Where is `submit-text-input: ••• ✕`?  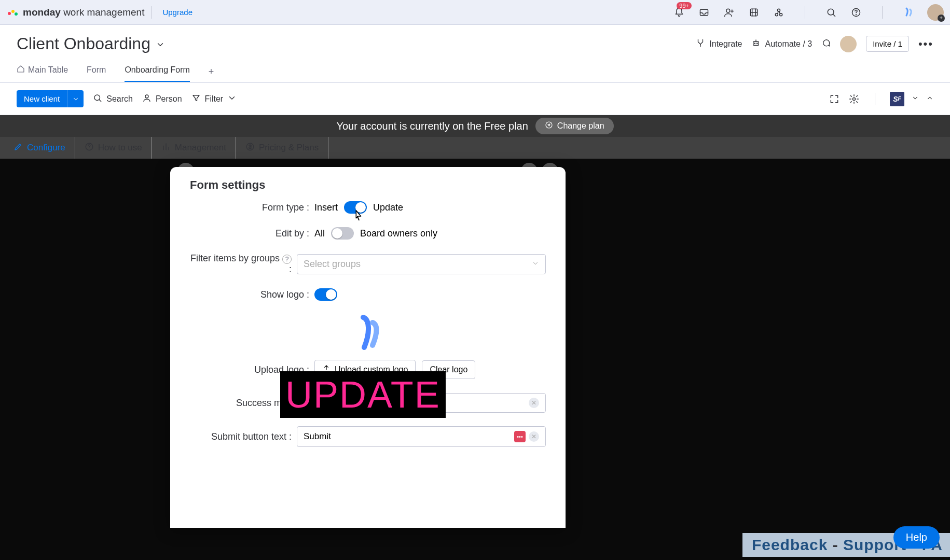 submit-text-input: ••• ✕ is located at coordinates (421, 437).